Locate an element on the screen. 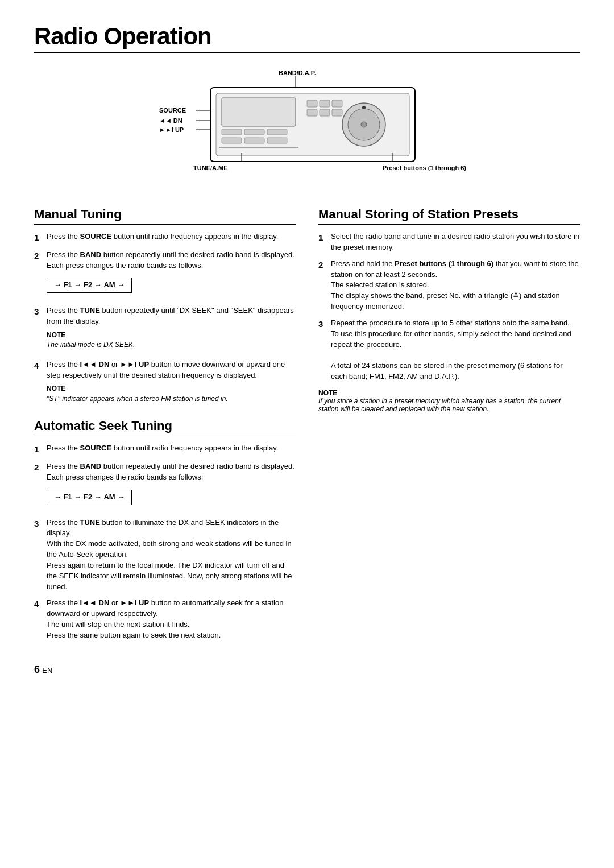  note-text: The initial mode is DX SEEK. is located at coordinates (171, 345).